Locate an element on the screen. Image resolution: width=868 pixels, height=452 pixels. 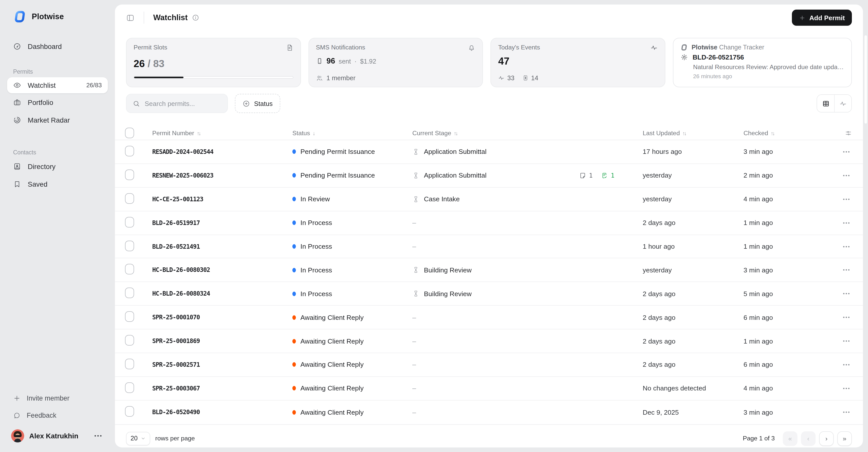
change-tracker-card: Plotwise Change Tracker BLD-26-0521756 N… is located at coordinates (762, 63).